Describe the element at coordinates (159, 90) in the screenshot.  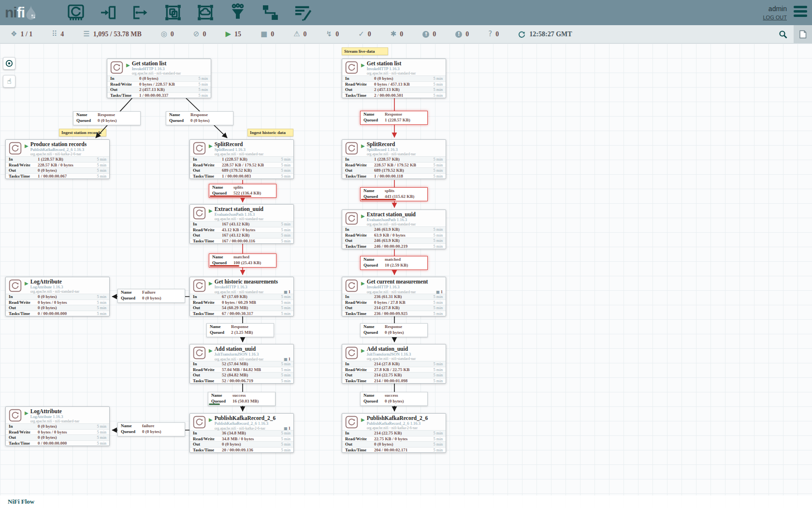
I see `stat-row-out: Out2 (457.13 KB)5 min` at that location.